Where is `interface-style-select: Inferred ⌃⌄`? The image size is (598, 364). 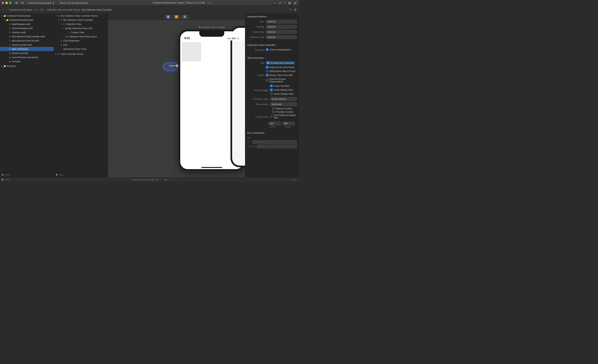
interface-style-select: Inferred ⌃⌄ is located at coordinates (282, 37).